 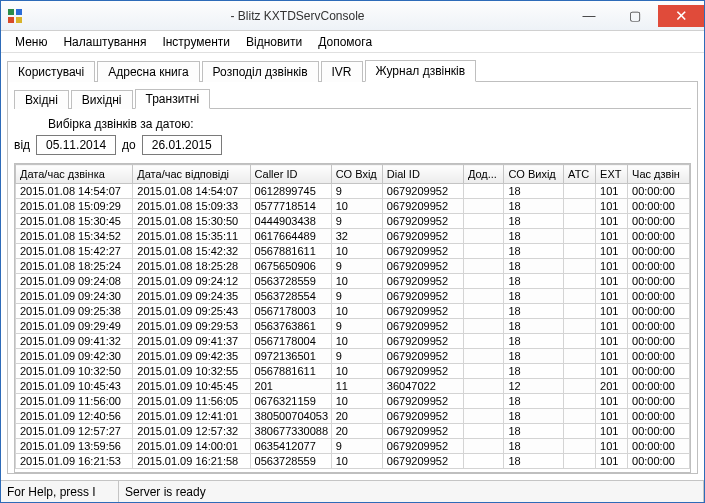 What do you see at coordinates (342, 72) in the screenshot?
I see `tab-3: IVR` at bounding box center [342, 72].